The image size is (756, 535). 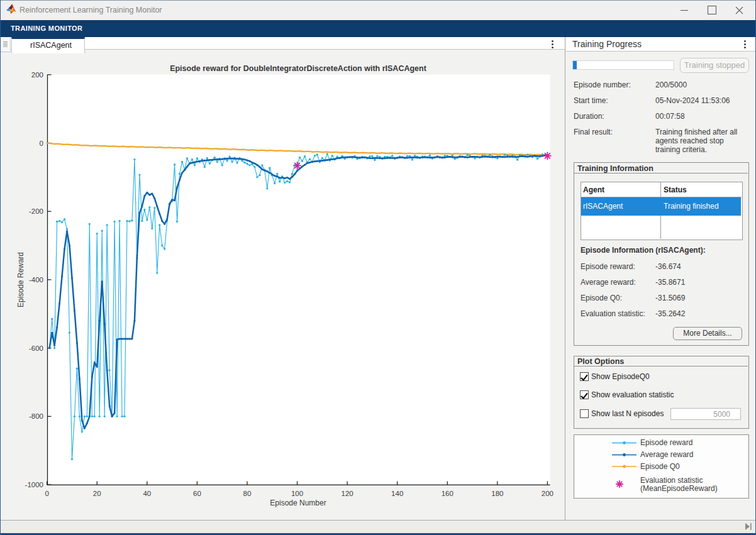 I want to click on svg-text: -1000, so click(x=34, y=485).